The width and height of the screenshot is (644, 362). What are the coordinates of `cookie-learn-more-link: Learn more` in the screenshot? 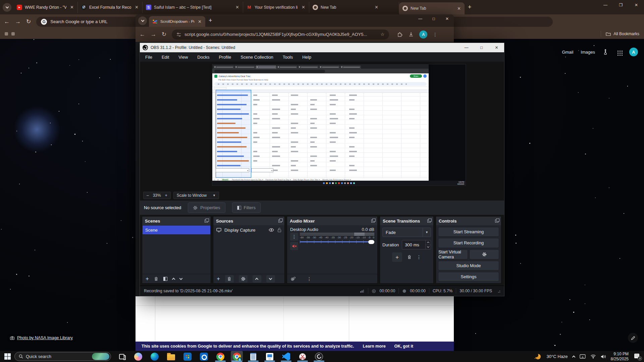 It's located at (374, 346).